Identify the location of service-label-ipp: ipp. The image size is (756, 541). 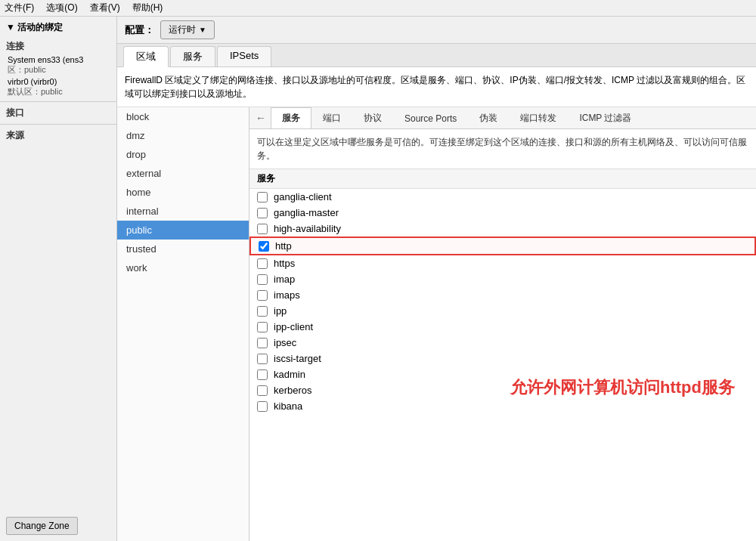
(280, 311).